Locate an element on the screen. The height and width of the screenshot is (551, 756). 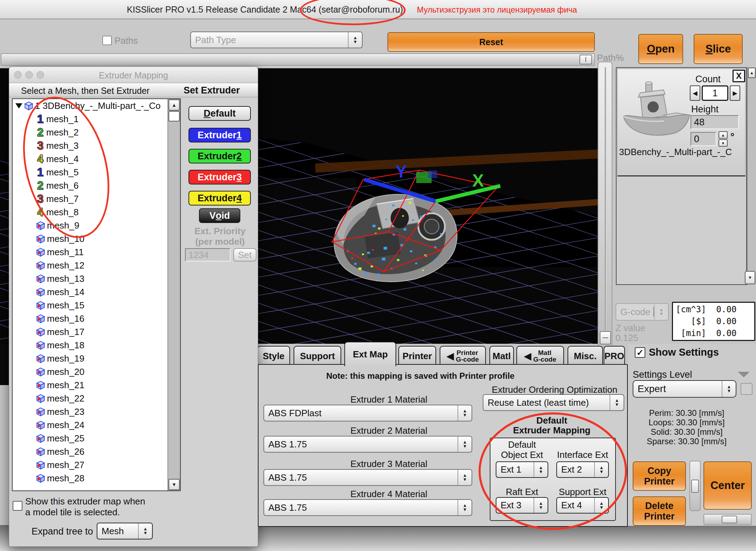
settings-lock-checkbox is located at coordinates (747, 389).